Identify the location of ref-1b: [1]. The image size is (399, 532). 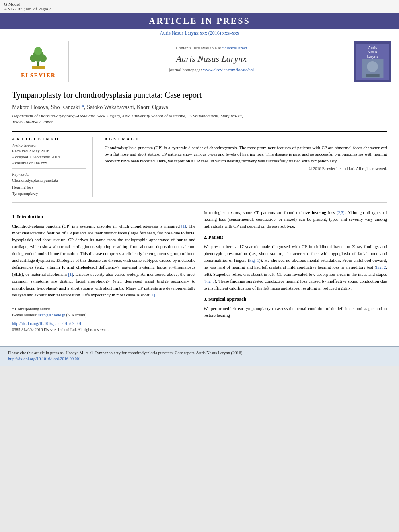
(71, 274).